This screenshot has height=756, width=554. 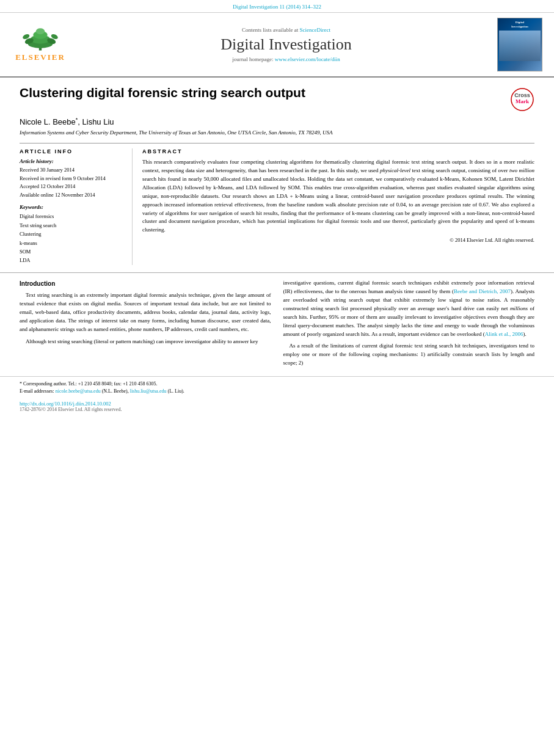 What do you see at coordinates (286, 45) in the screenshot?
I see `journal-name: Digital Investigation` at bounding box center [286, 45].